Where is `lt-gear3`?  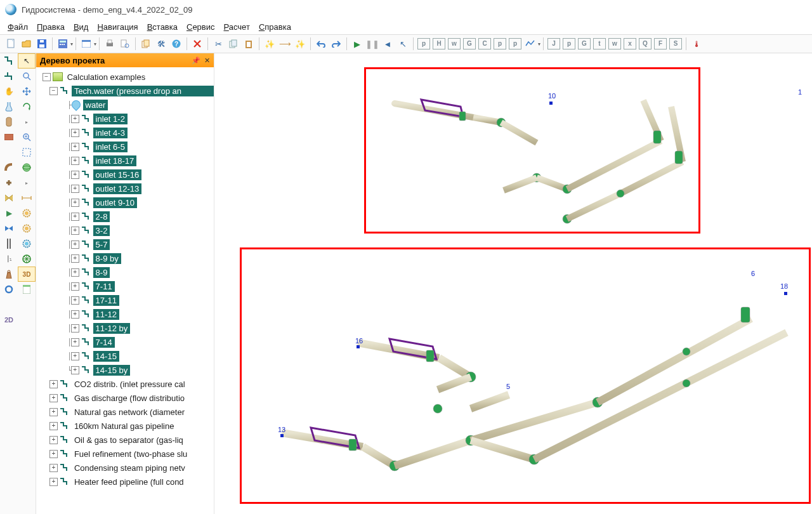
lt-gear3 is located at coordinates (27, 244).